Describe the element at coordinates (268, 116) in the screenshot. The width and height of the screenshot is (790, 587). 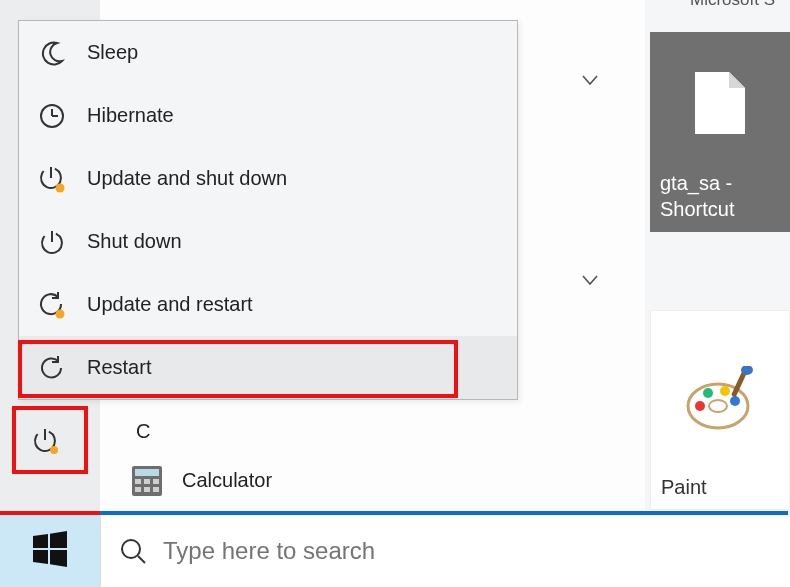
I see `power-option-hibernate: Hibernate` at that location.